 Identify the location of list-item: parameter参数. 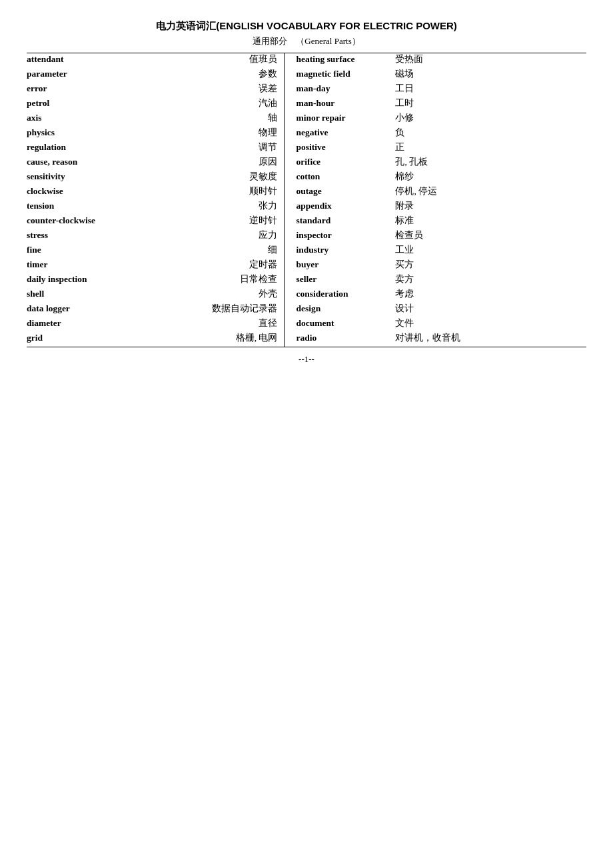
(152, 75).